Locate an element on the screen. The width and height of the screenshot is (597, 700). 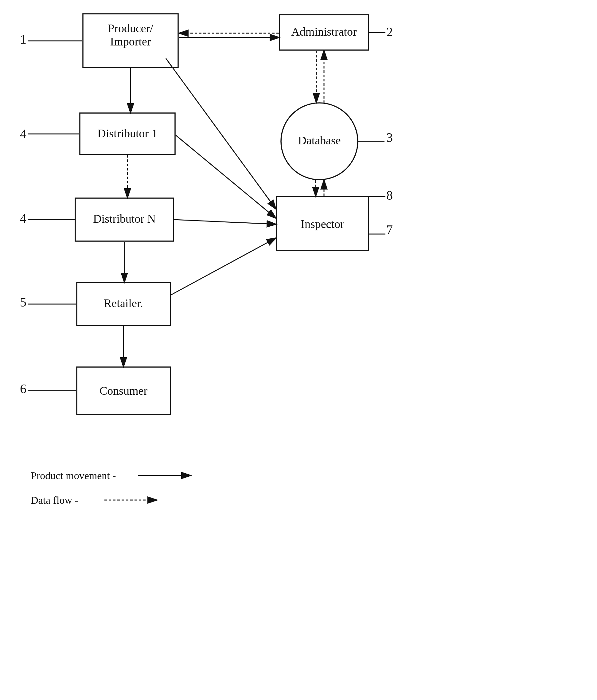
number-4b: 4 is located at coordinates (23, 218).